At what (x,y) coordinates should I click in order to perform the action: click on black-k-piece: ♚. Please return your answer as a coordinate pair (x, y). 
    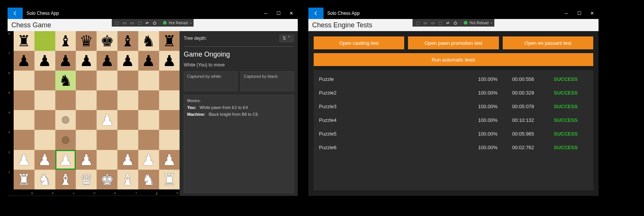
    Looking at the image, I should click on (107, 41).